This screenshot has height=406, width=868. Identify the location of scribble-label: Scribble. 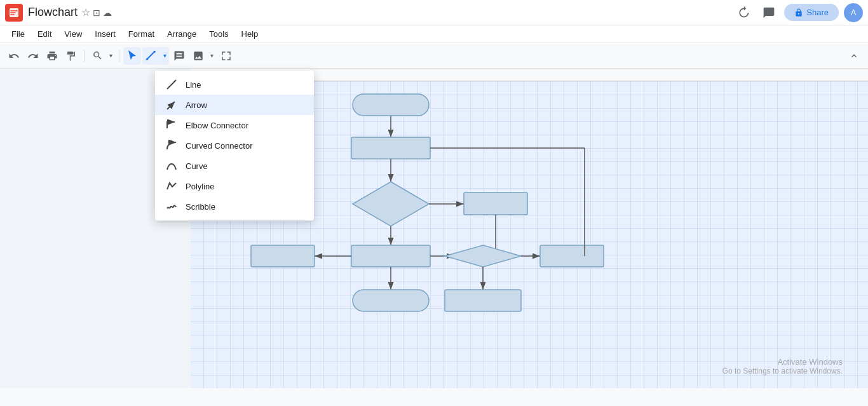
(201, 207).